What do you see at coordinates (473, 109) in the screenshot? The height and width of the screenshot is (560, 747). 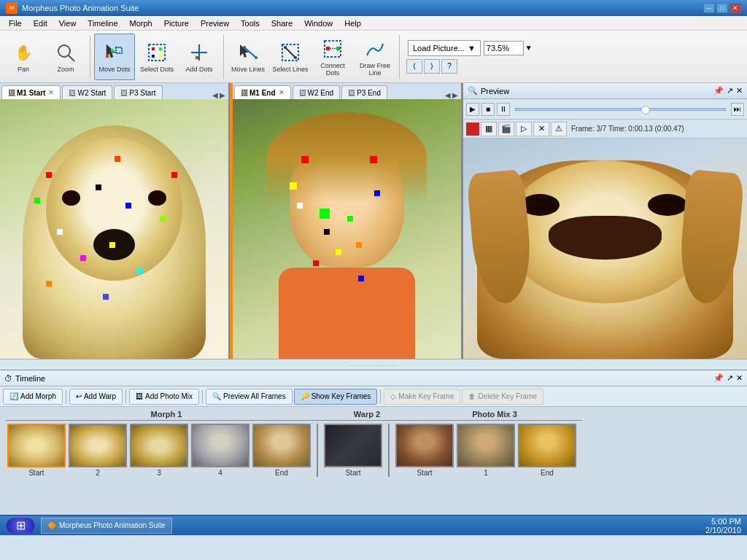 I see `preview-play-button: ▶` at bounding box center [473, 109].